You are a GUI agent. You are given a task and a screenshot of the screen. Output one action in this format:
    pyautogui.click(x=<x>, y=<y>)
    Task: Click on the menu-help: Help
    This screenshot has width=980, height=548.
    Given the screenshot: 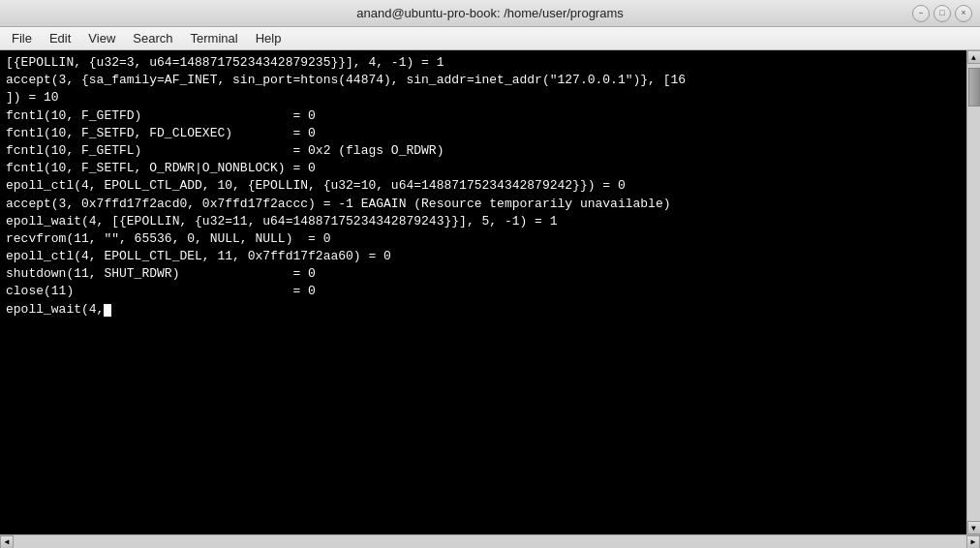 What is the action you would take?
    pyautogui.click(x=269, y=39)
    